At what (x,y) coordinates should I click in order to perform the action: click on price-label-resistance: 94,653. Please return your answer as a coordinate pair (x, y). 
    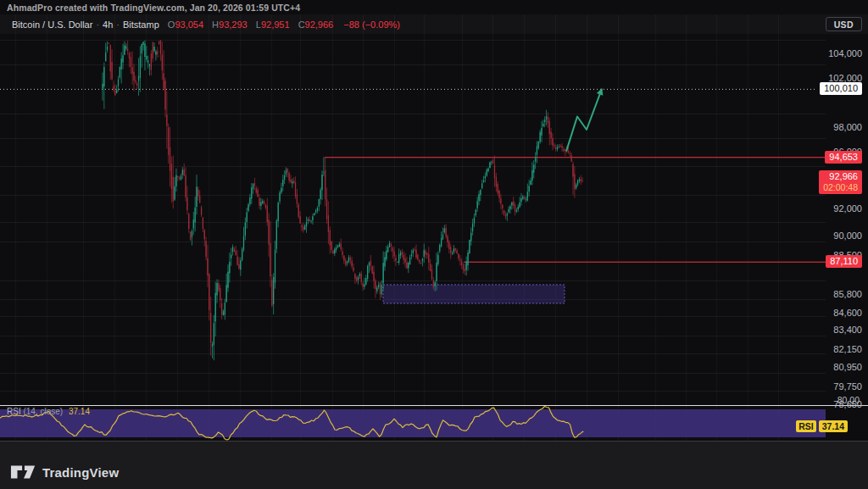
    Looking at the image, I should click on (843, 158).